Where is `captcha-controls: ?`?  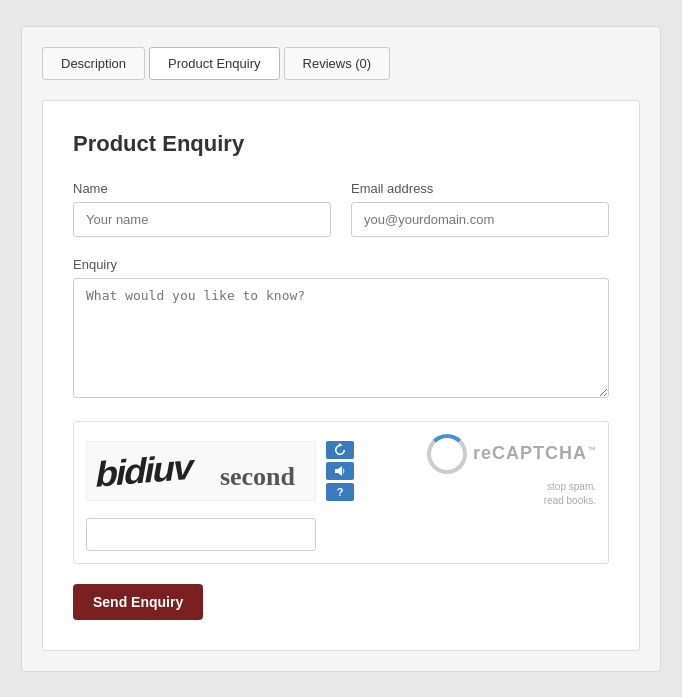 captcha-controls: ? is located at coordinates (340, 471).